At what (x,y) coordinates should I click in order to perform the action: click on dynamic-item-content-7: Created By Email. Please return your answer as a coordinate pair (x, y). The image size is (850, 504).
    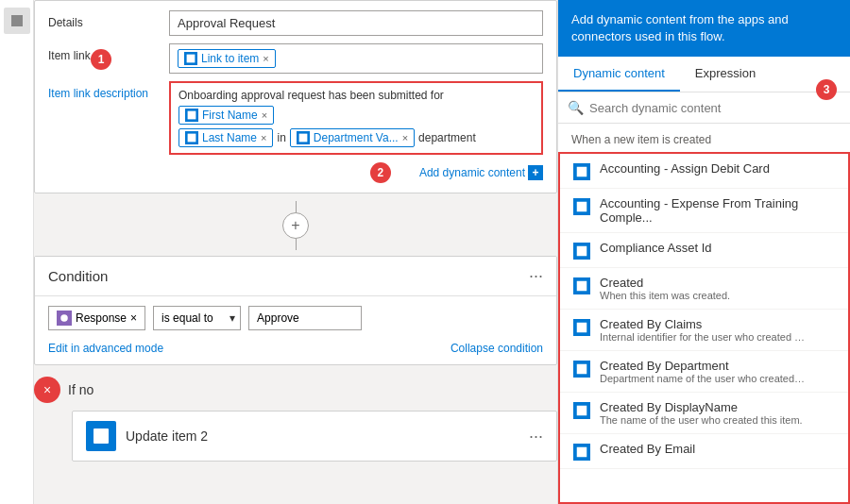
    Looking at the image, I should click on (718, 449).